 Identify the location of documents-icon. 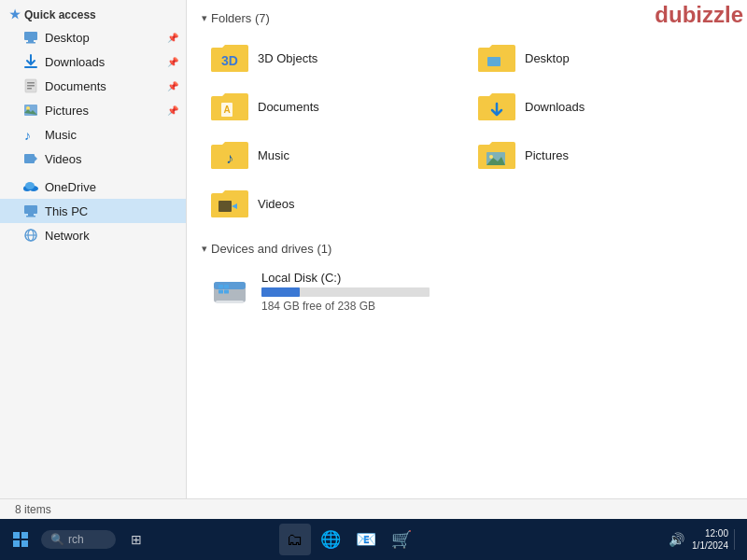
(31, 86).